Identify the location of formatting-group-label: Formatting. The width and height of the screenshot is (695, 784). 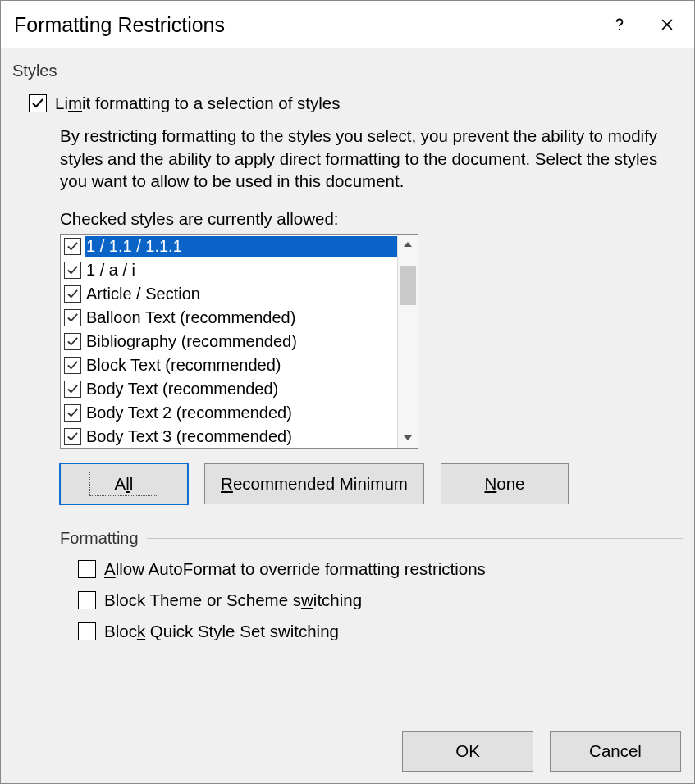
(99, 538).